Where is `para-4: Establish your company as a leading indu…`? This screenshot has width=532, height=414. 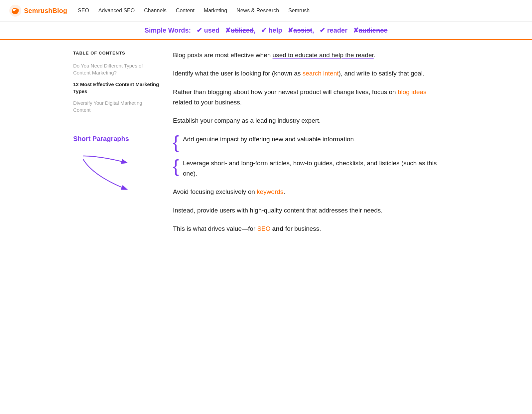 para-4: Establish your company as a leading indu… is located at coordinates (309, 120).